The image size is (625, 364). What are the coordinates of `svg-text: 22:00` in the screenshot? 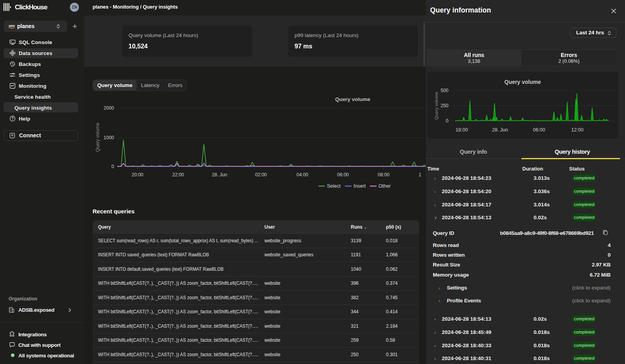 It's located at (178, 175).